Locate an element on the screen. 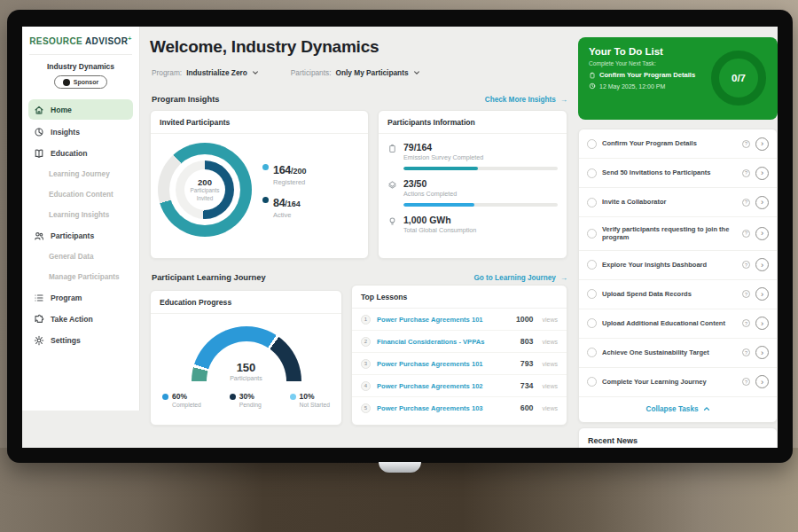  participants-filter-value: Only My Participants is located at coordinates (372, 73).